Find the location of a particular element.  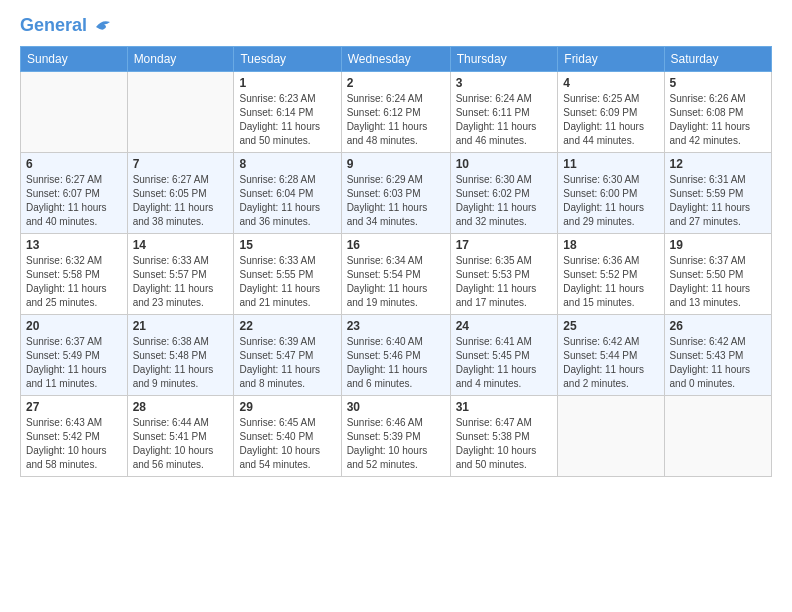

calendar-cell: 25Sunrise: 6:42 AM Sunset: 5:44 PM Dayli… is located at coordinates (611, 354).